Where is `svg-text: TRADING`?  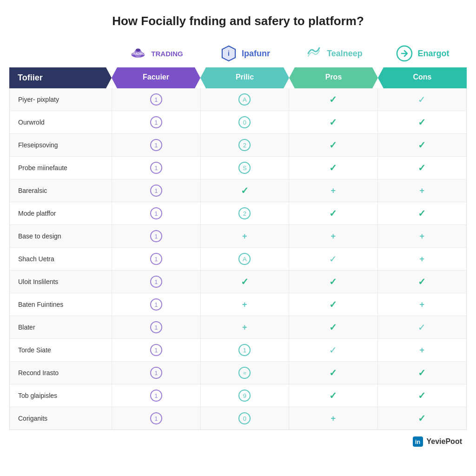
svg-text: TRADING is located at coordinates (139, 54).